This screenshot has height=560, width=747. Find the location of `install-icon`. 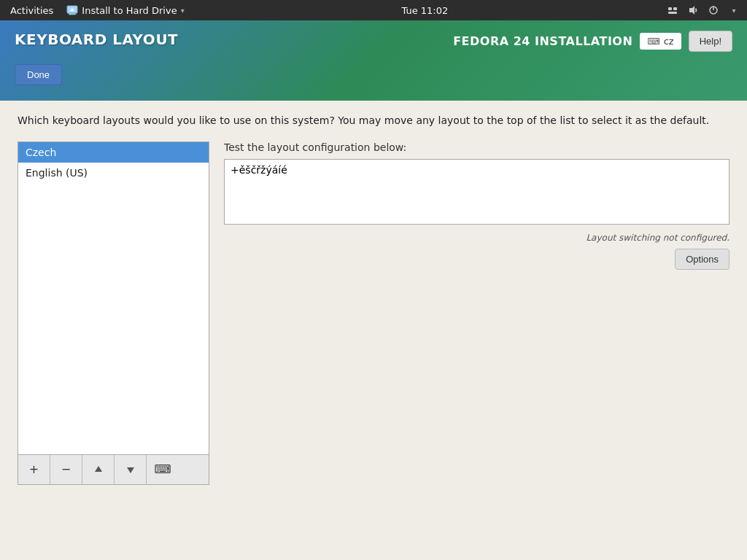

install-icon is located at coordinates (72, 10).